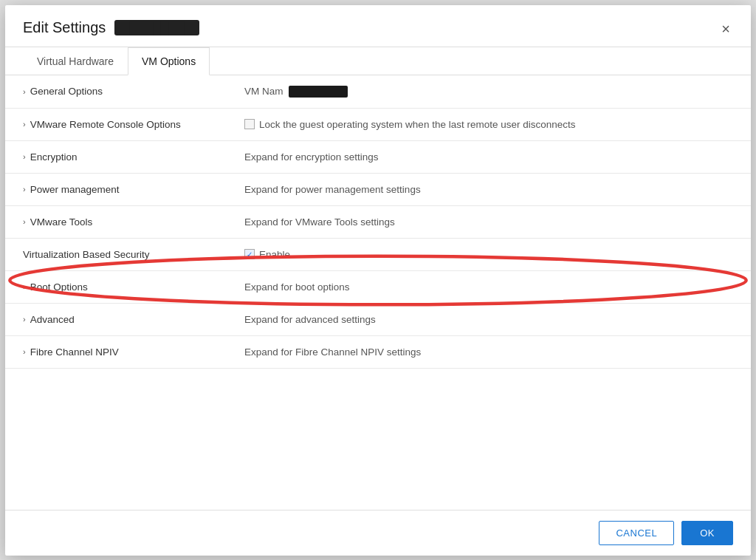  I want to click on vm-name-redacted, so click(318, 92).